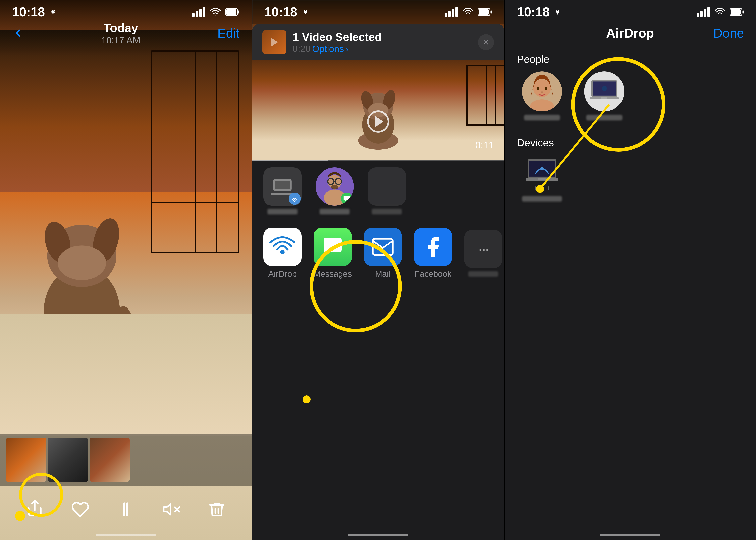 The image size is (756, 540). I want to click on battery-icon, so click(233, 12).